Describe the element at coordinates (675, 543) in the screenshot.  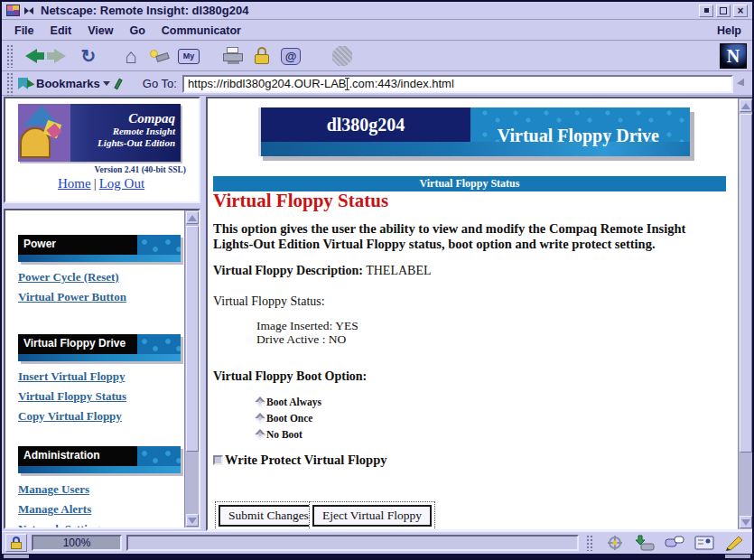
I see `discussions-icon` at that location.